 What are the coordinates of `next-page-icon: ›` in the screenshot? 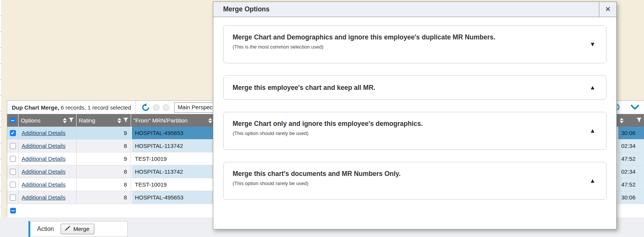 It's located at (166, 108).